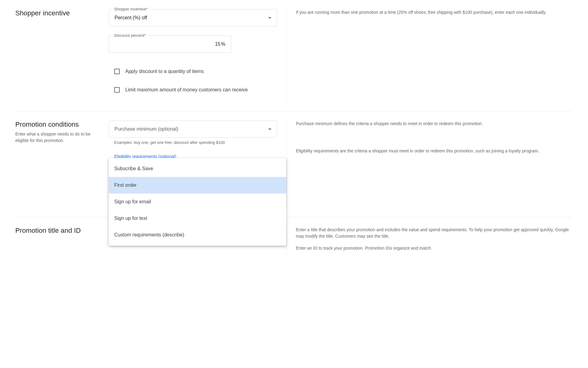 Image resolution: width=588 pixels, height=368 pixels. What do you see at coordinates (198, 185) in the screenshot?
I see `dropdown-item-first-order: First order` at bounding box center [198, 185].